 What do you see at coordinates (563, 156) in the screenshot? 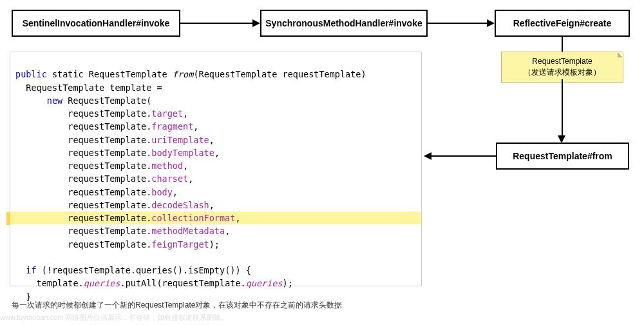
I see `box-request-template-from: RequestTemplate#from` at bounding box center [563, 156].